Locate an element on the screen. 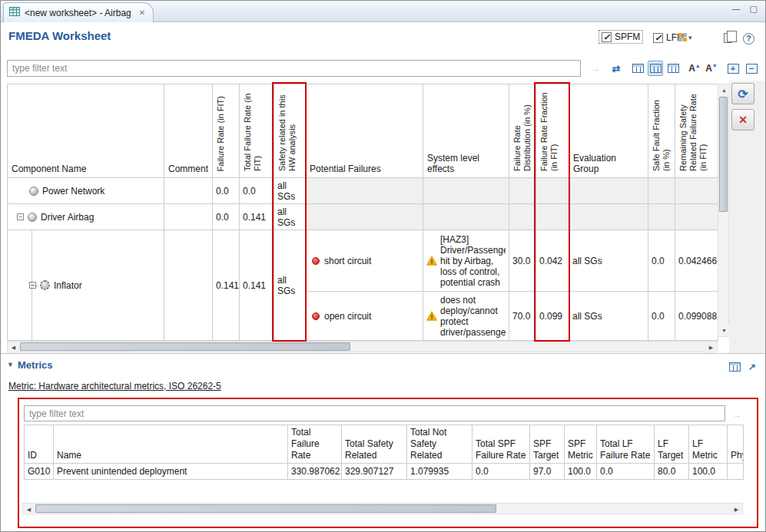 Image resolution: width=766 pixels, height=532 pixels. copy-icon is located at coordinates (728, 38).